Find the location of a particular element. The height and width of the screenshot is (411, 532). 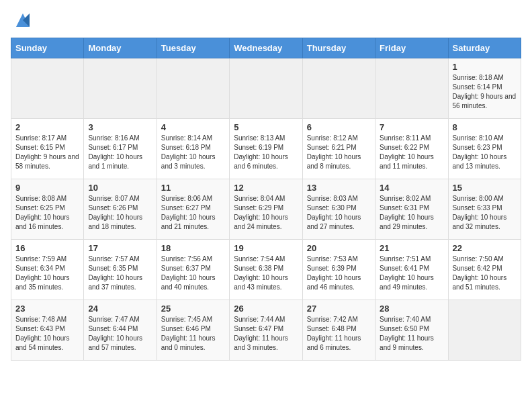

day-number: 11 is located at coordinates (193, 188).